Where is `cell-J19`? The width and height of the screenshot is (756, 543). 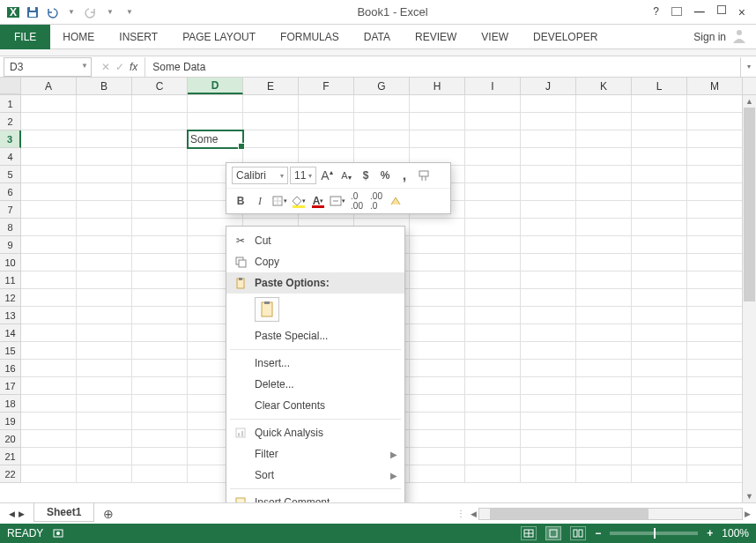 cell-J19 is located at coordinates (548, 421).